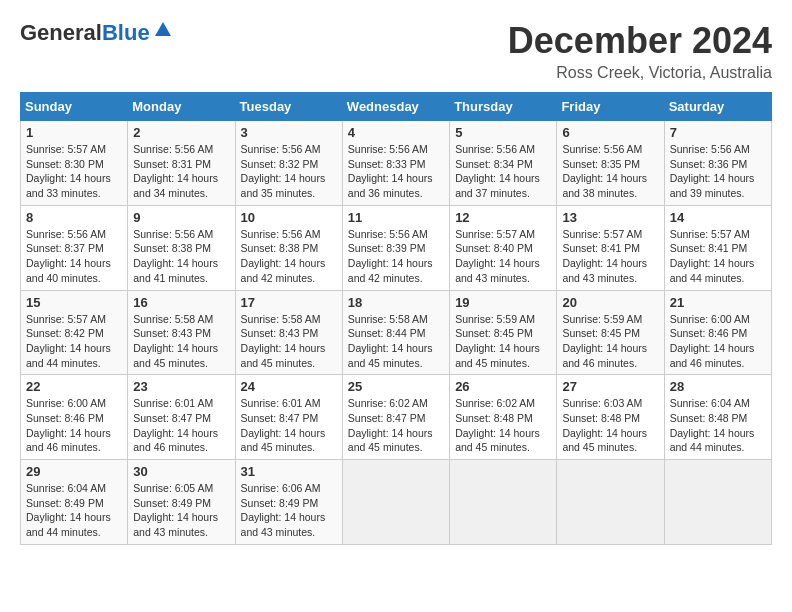  What do you see at coordinates (288, 248) in the screenshot?
I see `calendar-cell: 10Sunrise: 5:56 AMSunset: 8:38 PMDayligh…` at bounding box center [288, 248].